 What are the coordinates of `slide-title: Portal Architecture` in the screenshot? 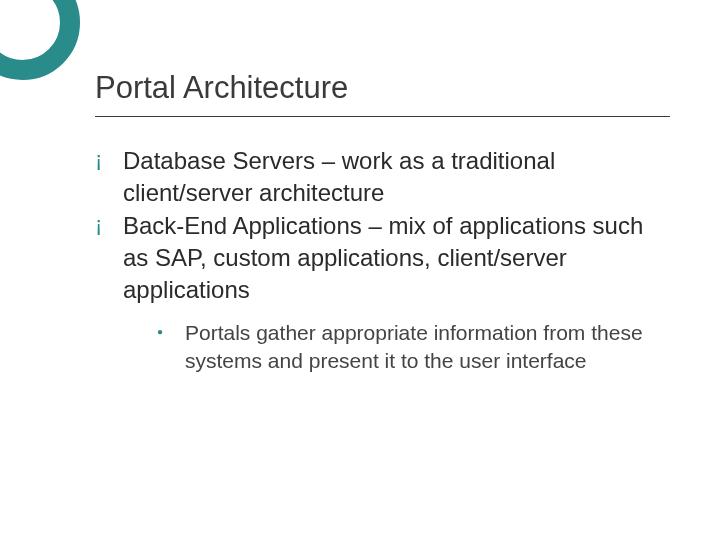 It's located at (382, 90).